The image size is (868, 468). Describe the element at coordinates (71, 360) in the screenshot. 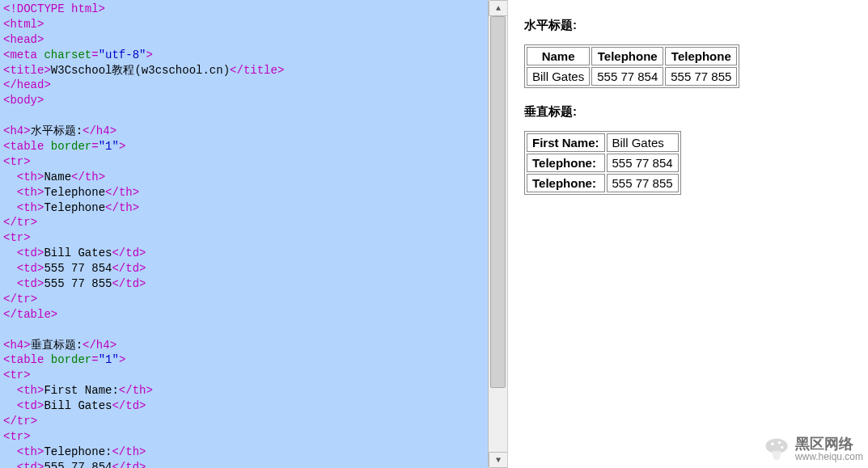

I see `code-token: border` at that location.